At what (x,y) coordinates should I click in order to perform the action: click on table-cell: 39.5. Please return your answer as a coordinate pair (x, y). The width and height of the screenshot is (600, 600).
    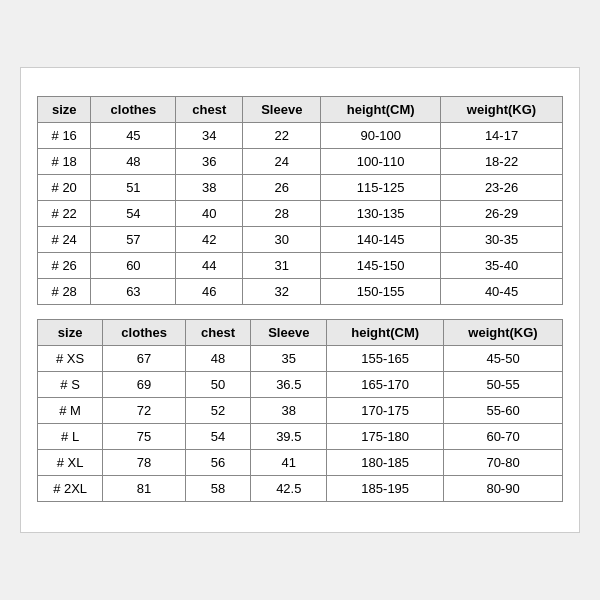
    Looking at the image, I should click on (289, 437).